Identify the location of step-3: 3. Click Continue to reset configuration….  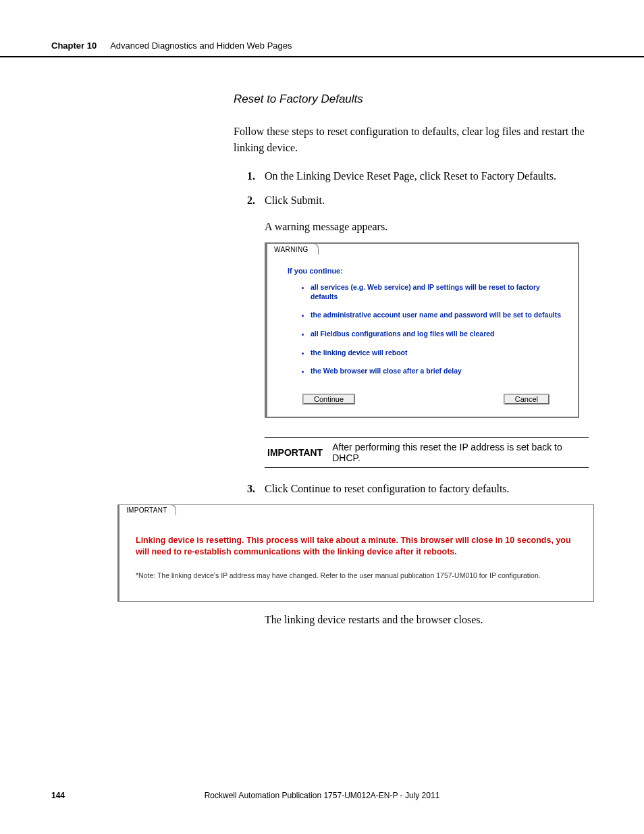
(420, 489).